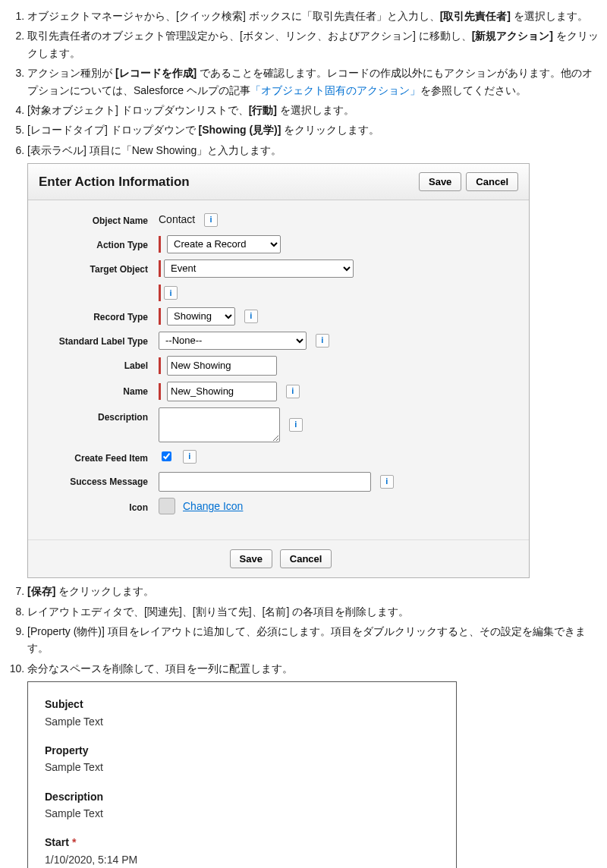 Image resolution: width=607 pixels, height=868 pixels. Describe the element at coordinates (167, 506) in the screenshot. I see `action-icon` at that location.